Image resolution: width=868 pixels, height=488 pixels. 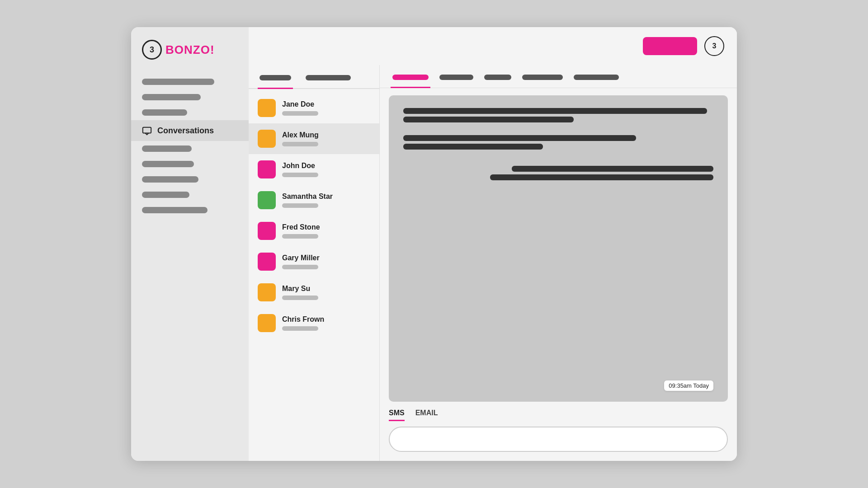 What do you see at coordinates (267, 262) in the screenshot?
I see `contact-avatar-gary-miller` at bounding box center [267, 262].